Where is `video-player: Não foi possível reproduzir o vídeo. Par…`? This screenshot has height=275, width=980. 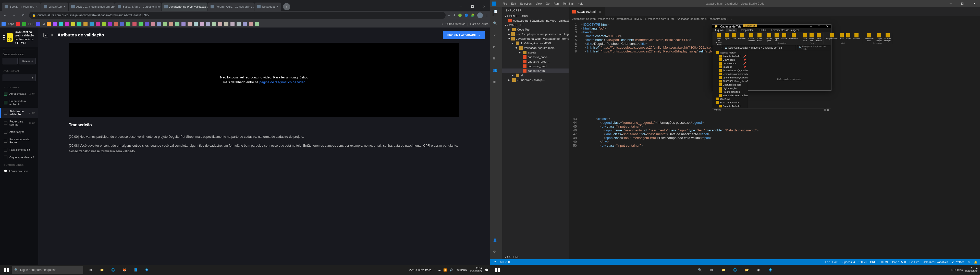 video-player: Não foi possível reproduzir o vídeo. Par… is located at coordinates (264, 80).